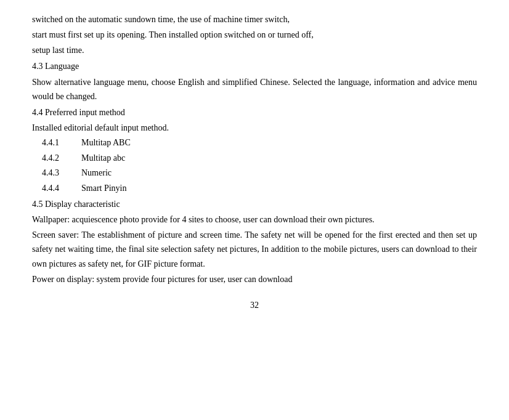 This screenshot has width=509, height=420. Describe the element at coordinates (254, 305) in the screenshot. I see `page-number: 32` at that location.